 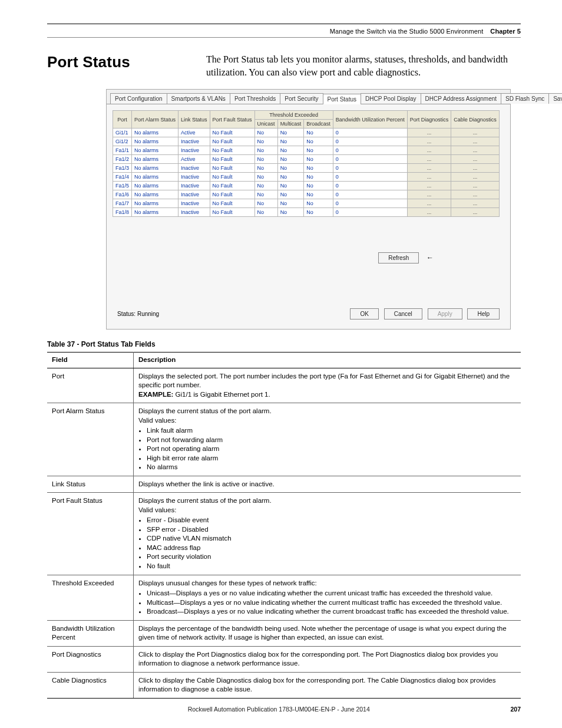 I want to click on col-multicast: Multicast, so click(x=291, y=124).